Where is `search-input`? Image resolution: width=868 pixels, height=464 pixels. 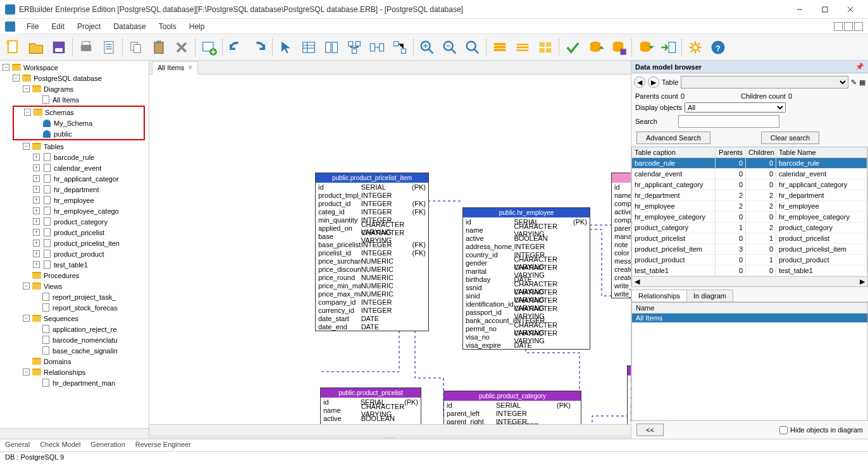 search-input is located at coordinates (729, 121).